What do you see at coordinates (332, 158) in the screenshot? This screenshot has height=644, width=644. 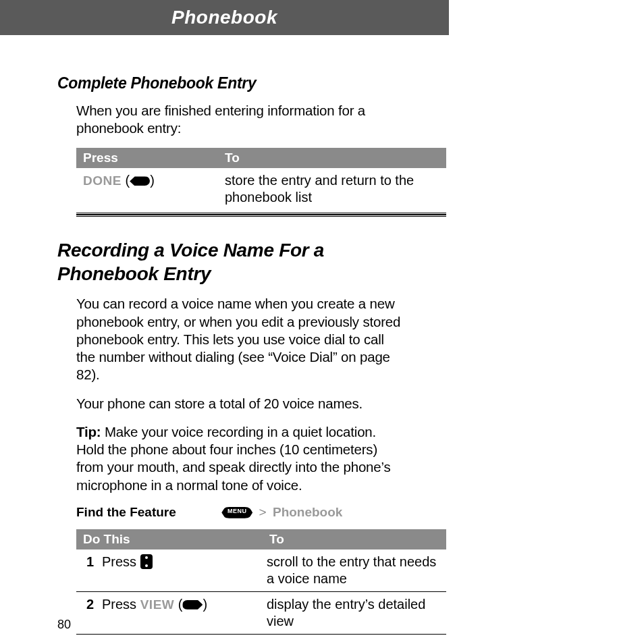 I see `table1-header-to: To` at bounding box center [332, 158].